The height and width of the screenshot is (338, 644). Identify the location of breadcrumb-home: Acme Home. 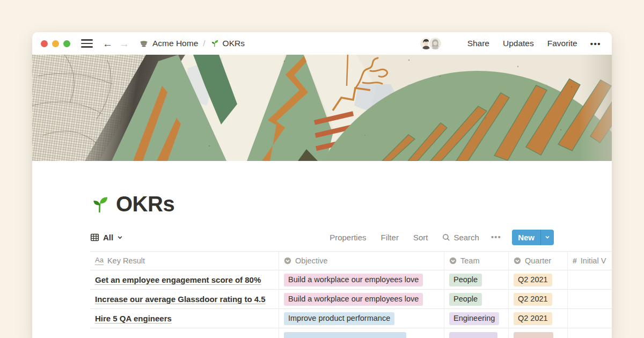
(175, 43).